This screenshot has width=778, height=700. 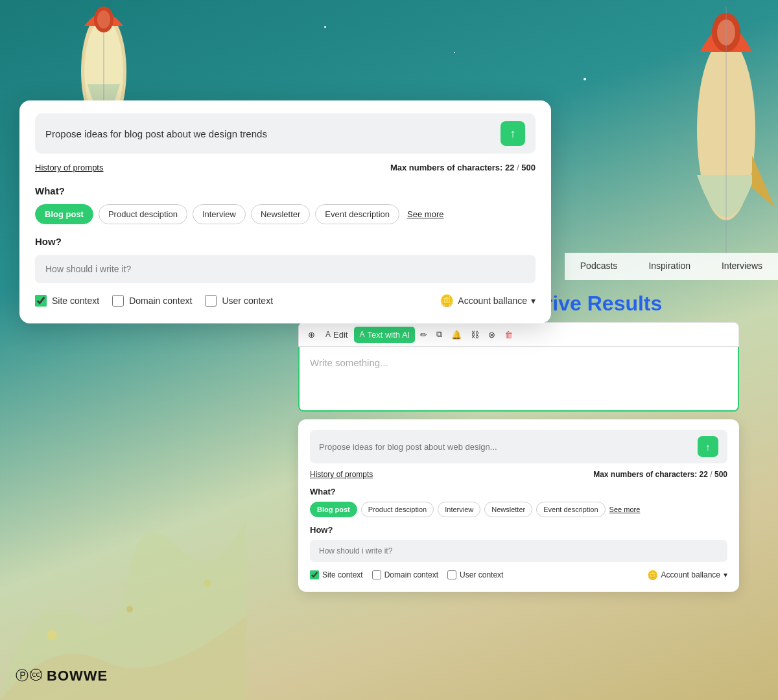 I want to click on domain-context-checkbox: Domain context, so click(x=152, y=301).